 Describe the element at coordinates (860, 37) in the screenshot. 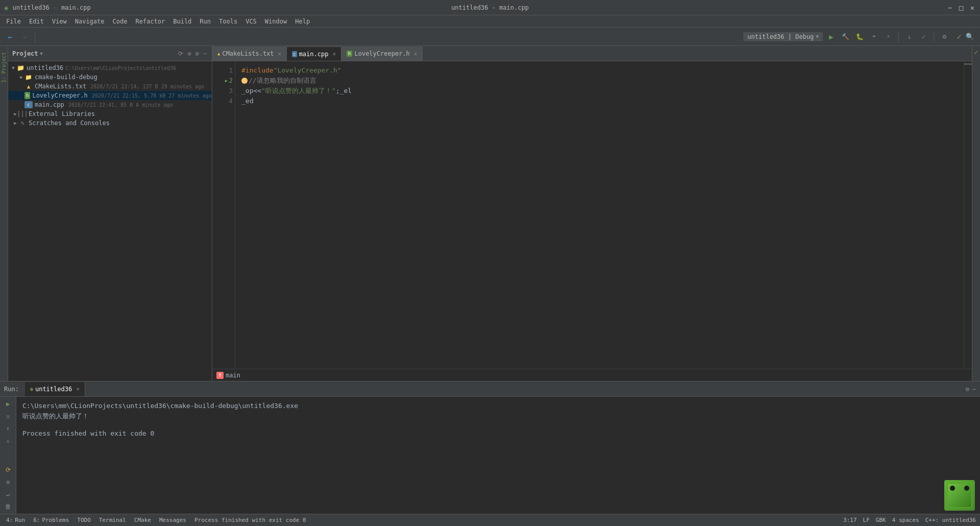

I see `debug-button: 🐛` at that location.